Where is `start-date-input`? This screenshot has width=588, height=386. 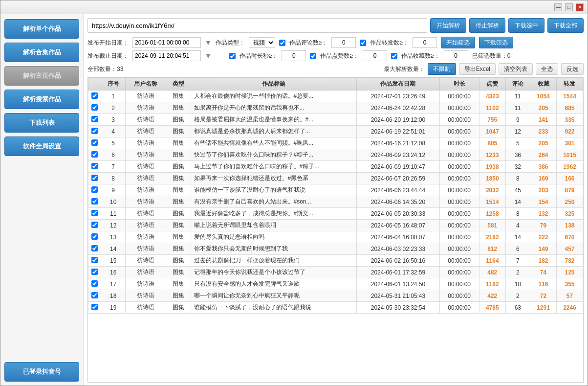 start-date-input is located at coordinates (167, 43).